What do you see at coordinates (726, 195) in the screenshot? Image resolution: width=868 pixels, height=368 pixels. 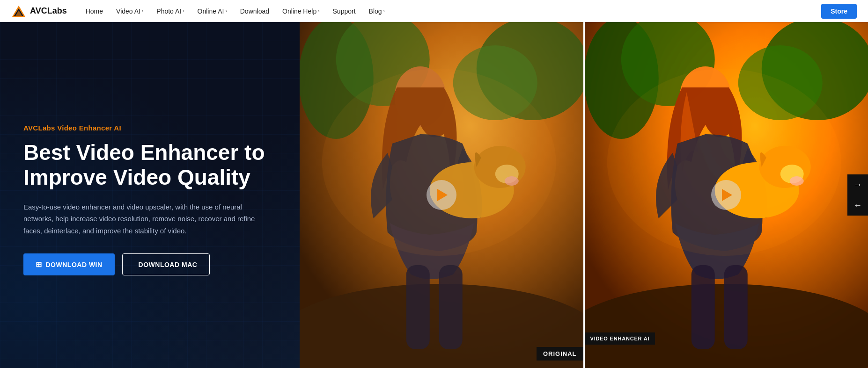 I see `play-button-enhanced` at bounding box center [726, 195].